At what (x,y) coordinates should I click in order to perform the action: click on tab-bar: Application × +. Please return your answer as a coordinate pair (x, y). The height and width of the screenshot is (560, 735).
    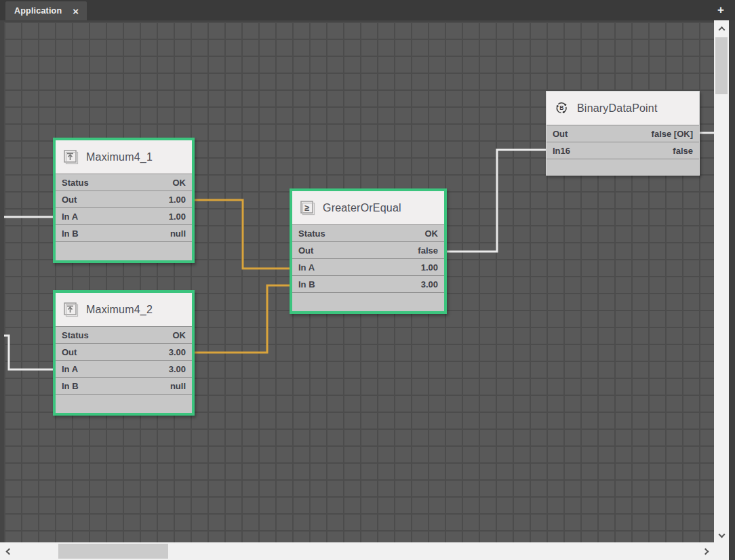
    Looking at the image, I should click on (368, 10).